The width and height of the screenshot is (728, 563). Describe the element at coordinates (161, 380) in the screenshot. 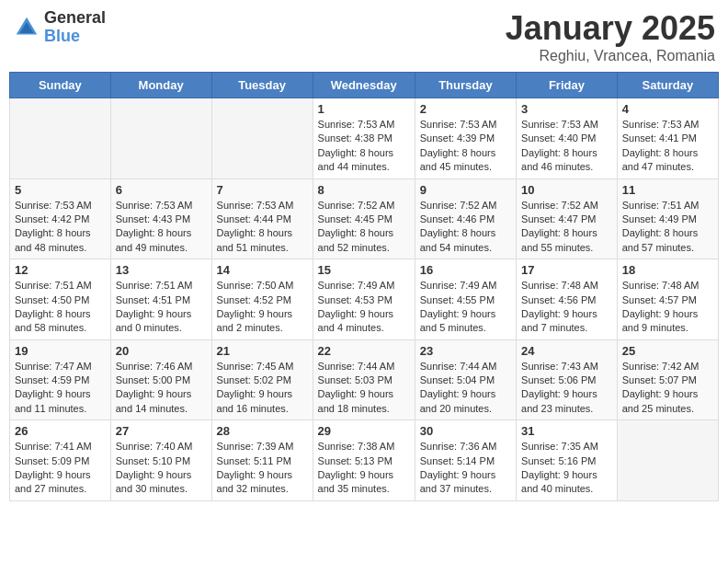

I see `calendar-cell: 20Sunrise: 7:46 AM Sunset: 5:00 PM Dayli…` at that location.